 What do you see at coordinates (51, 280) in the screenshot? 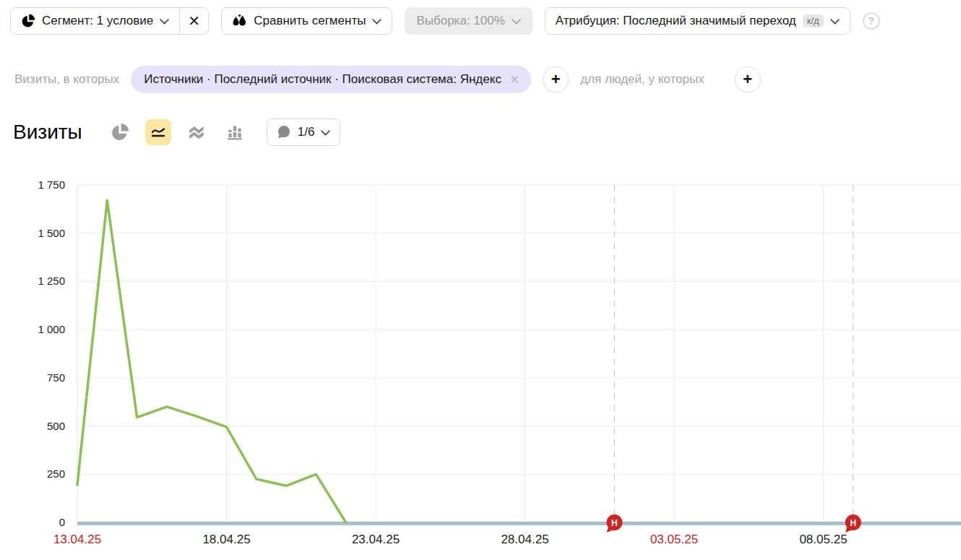
I see `y-axis-tick-label: 1 250` at bounding box center [51, 280].